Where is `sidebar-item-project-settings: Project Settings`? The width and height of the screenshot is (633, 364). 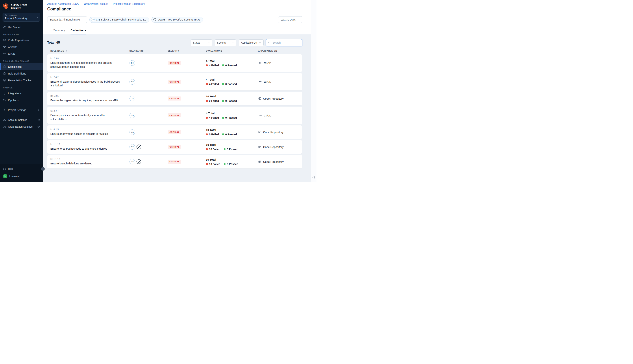
sidebar-item-project-settings: Project Settings is located at coordinates (22, 110).